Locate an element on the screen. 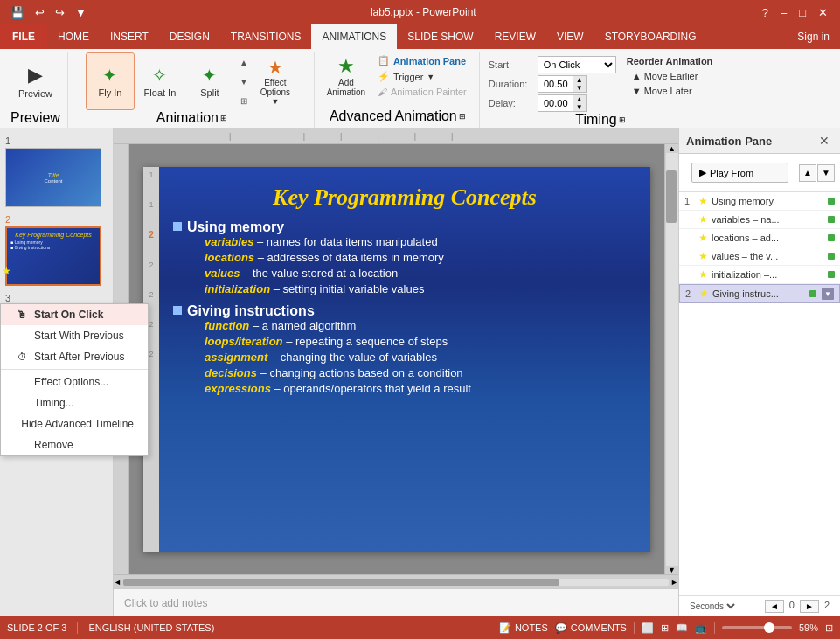 Image resolution: width=840 pixels, height=639 pixels. animation-group-expand-icon: ⊞ is located at coordinates (224, 118).